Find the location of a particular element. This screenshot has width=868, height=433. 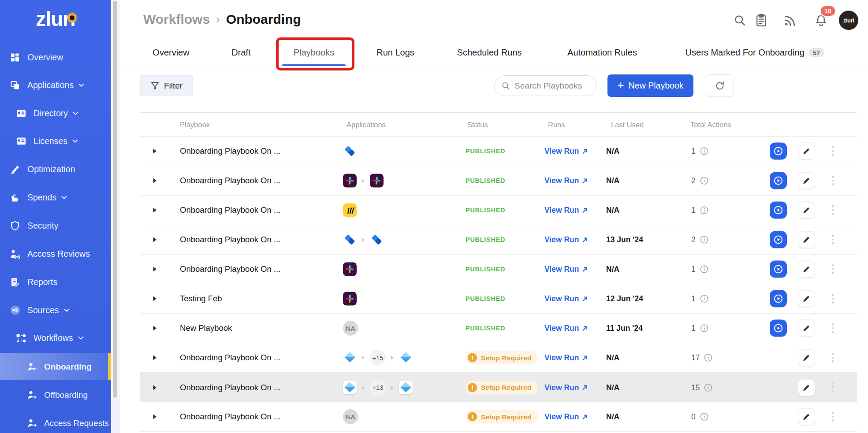

column-header-total-actions: Total Actions is located at coordinates (711, 124).